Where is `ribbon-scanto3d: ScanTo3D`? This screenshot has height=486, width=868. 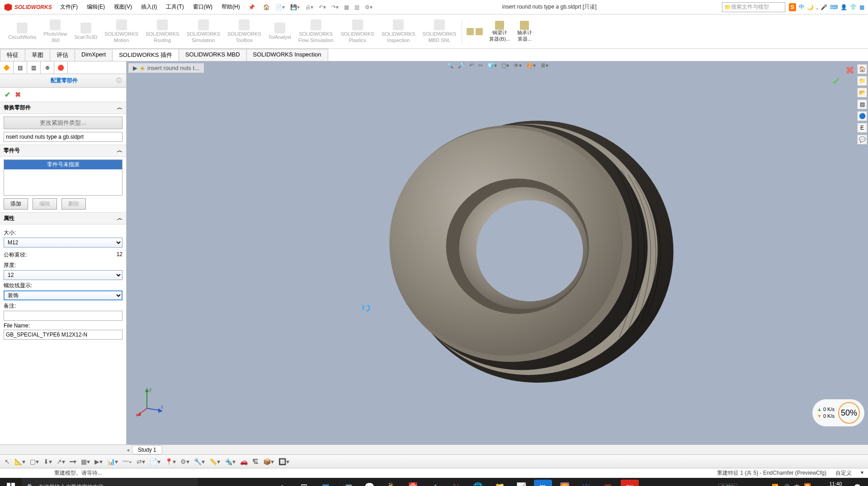 ribbon-scanto3d: ScanTo3D is located at coordinates (86, 32).